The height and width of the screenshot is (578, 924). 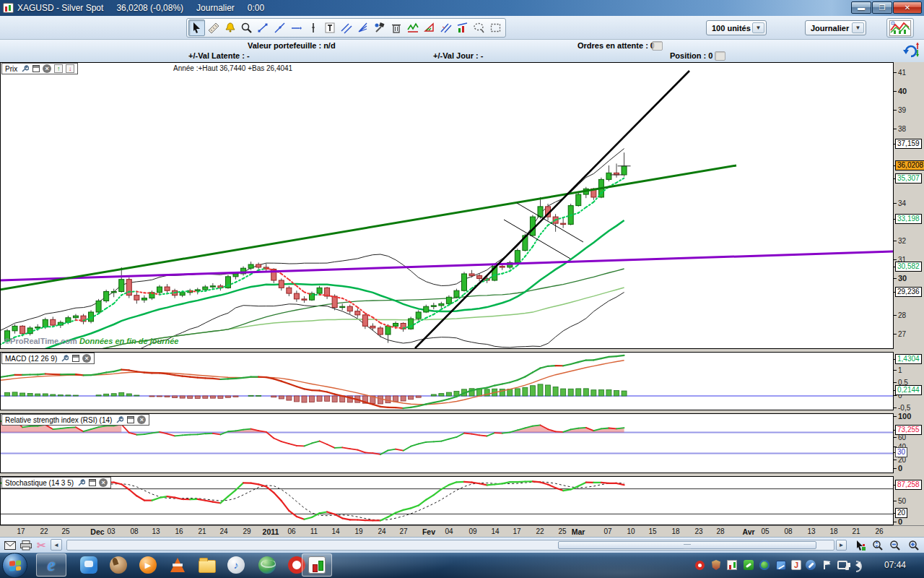 I want to click on collapse-left-icon: ◄, so click(x=56, y=545).